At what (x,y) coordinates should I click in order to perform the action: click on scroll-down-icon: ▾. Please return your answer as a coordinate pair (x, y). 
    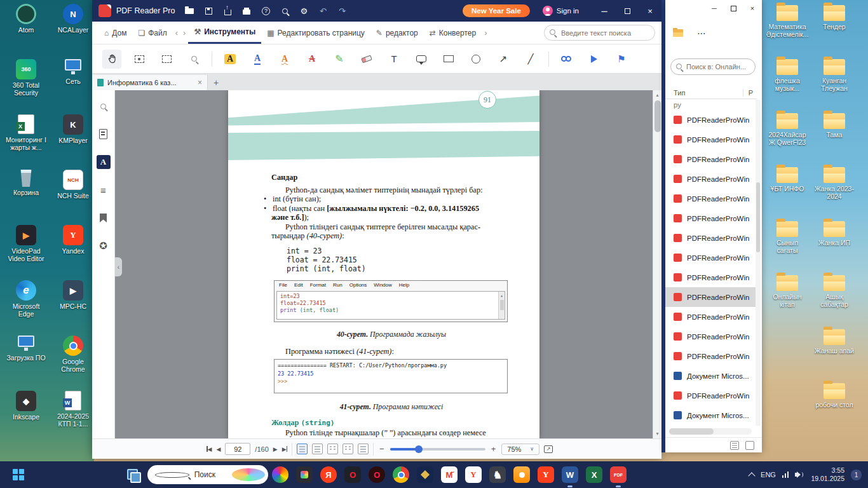
    Looking at the image, I should click on (657, 433).